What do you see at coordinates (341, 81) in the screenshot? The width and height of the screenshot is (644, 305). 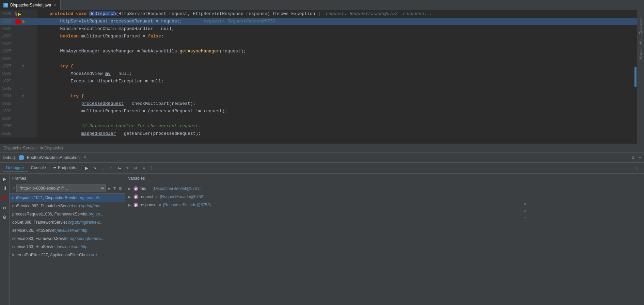 I see `code-content-1029: Exception dispatchException = null;` at bounding box center [341, 81].